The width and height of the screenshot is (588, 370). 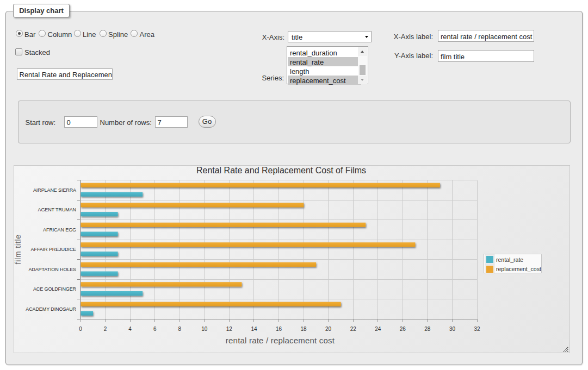 What do you see at coordinates (57, 210) in the screenshot?
I see `svg-text: AGENT TRUMAN` at bounding box center [57, 210].